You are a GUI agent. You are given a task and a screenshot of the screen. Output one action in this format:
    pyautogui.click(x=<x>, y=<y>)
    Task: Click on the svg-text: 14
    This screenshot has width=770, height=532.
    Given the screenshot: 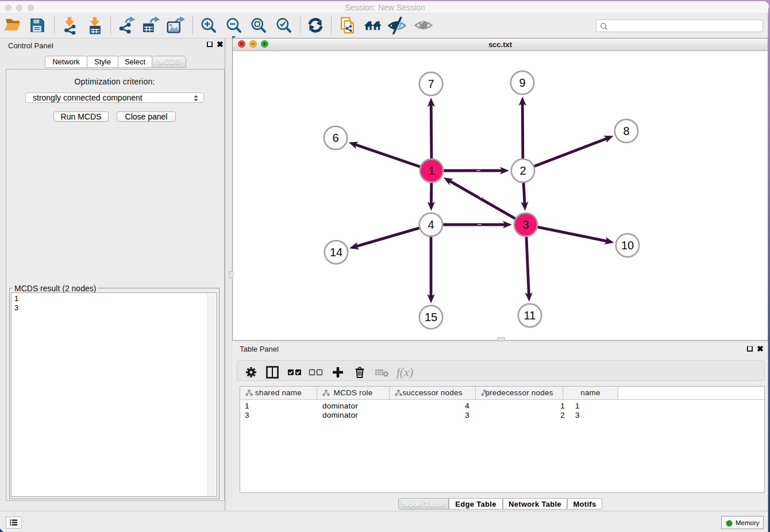 What is the action you would take?
    pyautogui.click(x=336, y=252)
    